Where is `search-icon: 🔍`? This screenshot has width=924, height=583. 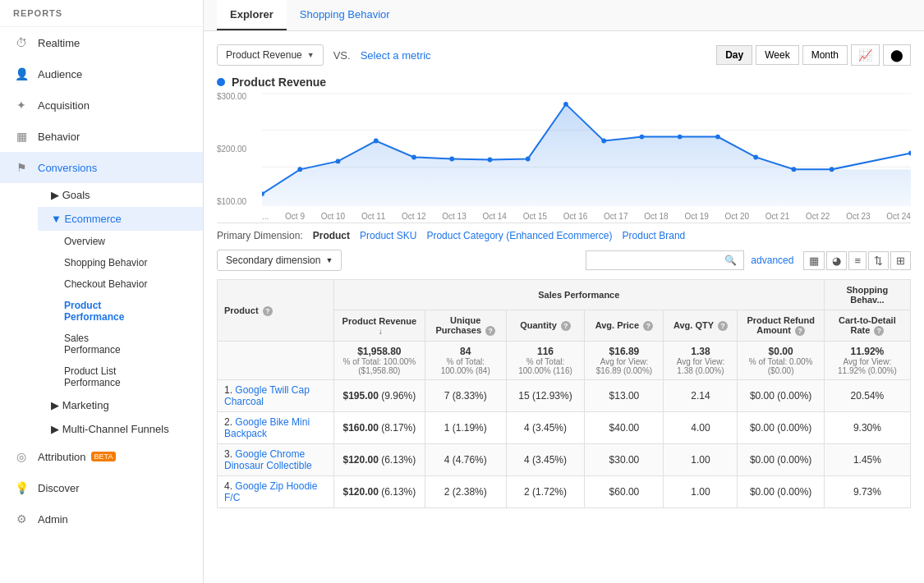 search-icon: 🔍 is located at coordinates (731, 260).